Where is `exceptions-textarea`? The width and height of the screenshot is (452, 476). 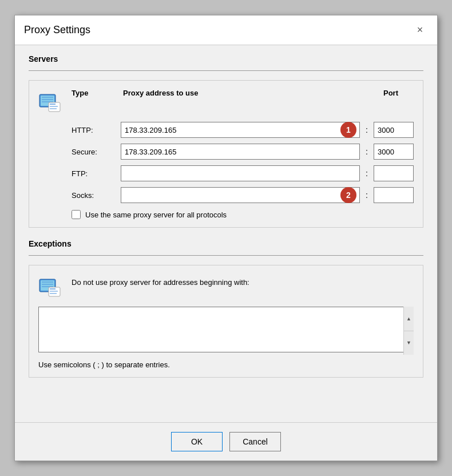
exceptions-textarea is located at coordinates (226, 330).